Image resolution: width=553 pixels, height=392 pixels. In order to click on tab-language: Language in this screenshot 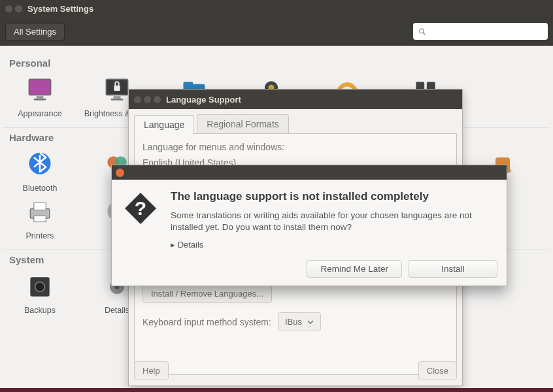, I will do `click(164, 124)`.